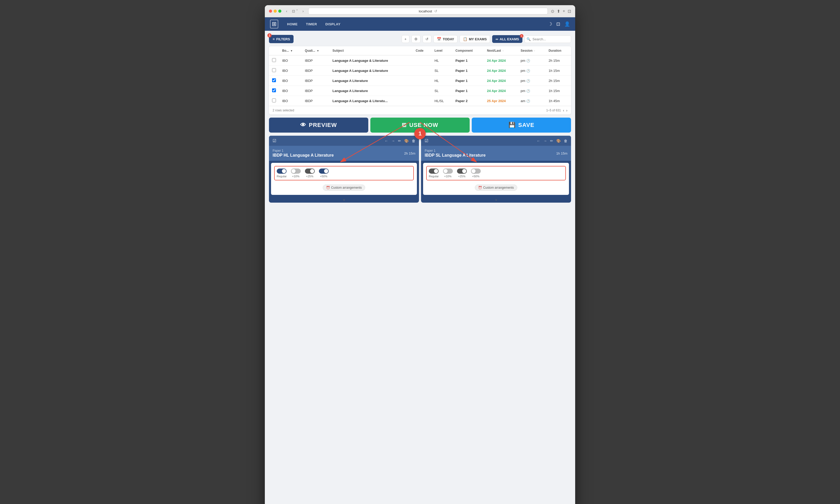 This screenshot has width=840, height=504. What do you see at coordinates (287, 11) in the screenshot?
I see `back-button: ‹` at bounding box center [287, 11].